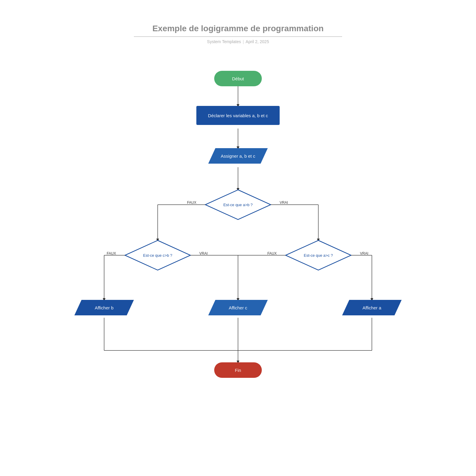 Image resolution: width=476 pixels, height=476 pixels. What do you see at coordinates (224, 42) in the screenshot?
I see `source-label: System Templates` at bounding box center [224, 42].